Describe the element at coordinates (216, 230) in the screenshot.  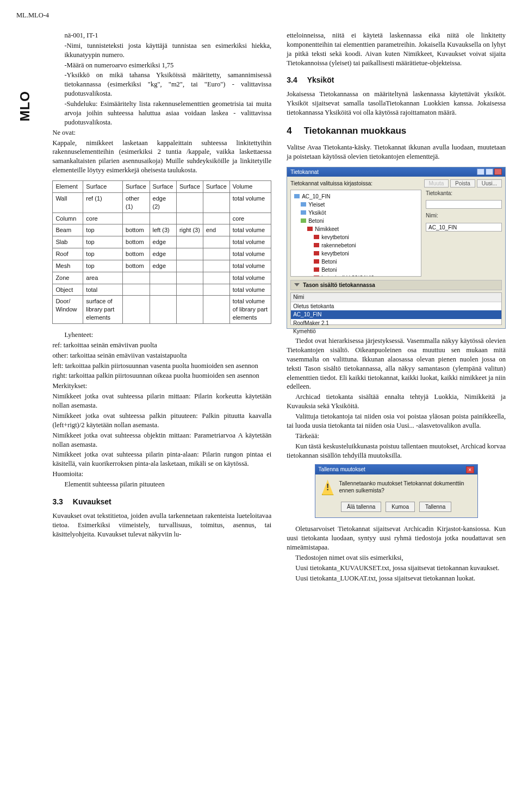
I see `table-cell: end` at that location.